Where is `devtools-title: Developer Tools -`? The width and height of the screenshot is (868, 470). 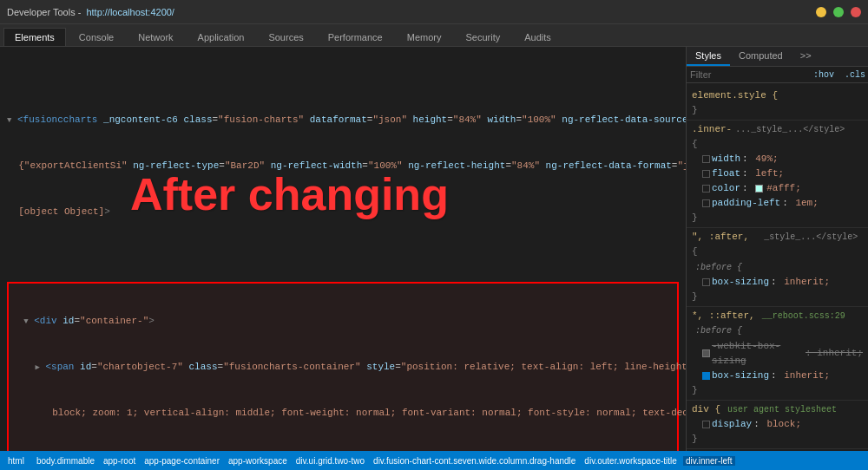 devtools-title: Developer Tools - is located at coordinates (43, 12).